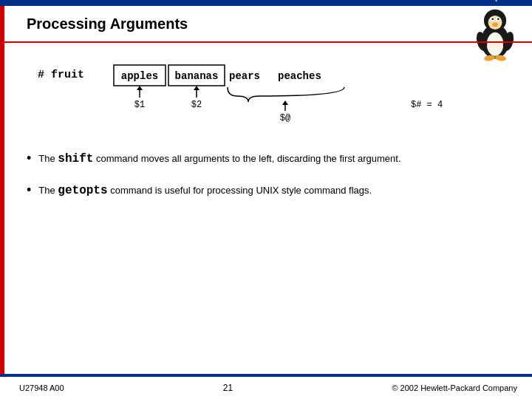 This screenshot has height=399, width=532. I want to click on bullet-1-suffix: command moves all arguments to the left,…, so click(247, 158).